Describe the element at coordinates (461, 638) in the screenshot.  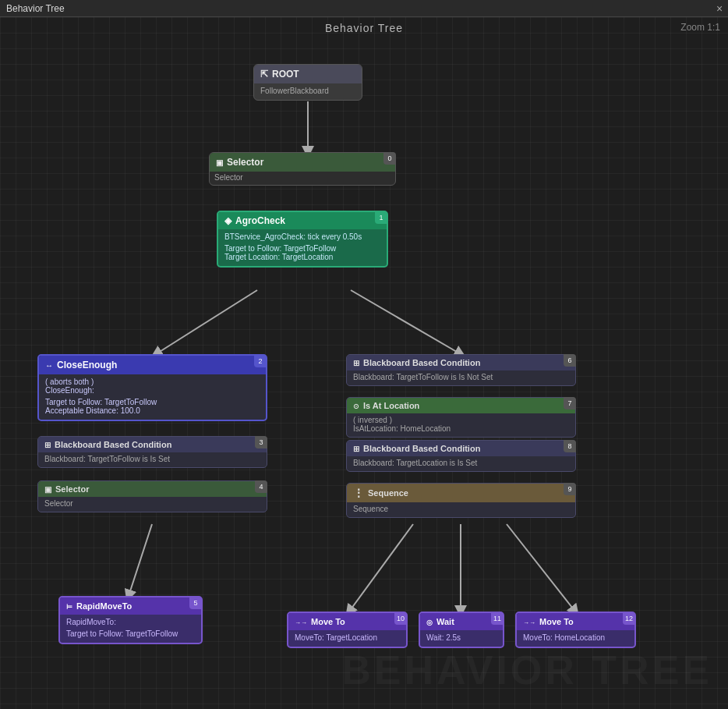
I see `wait-body: Wait: 2.5s` at that location.